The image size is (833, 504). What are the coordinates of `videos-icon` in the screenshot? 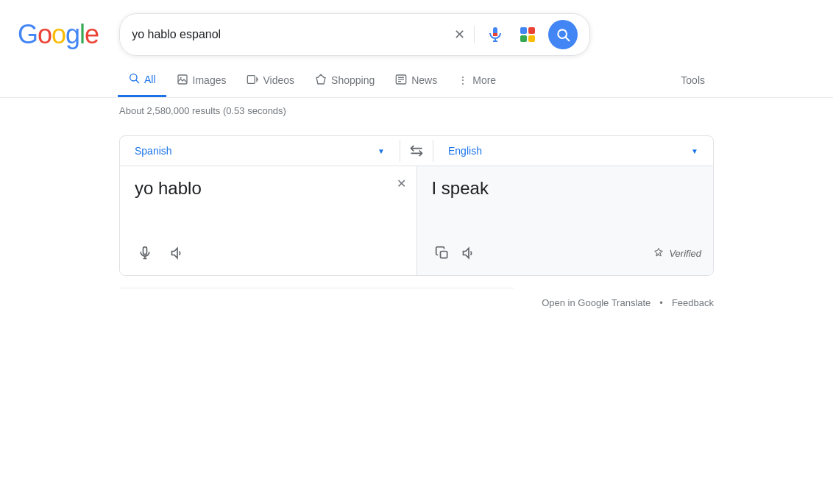 It's located at (252, 81).